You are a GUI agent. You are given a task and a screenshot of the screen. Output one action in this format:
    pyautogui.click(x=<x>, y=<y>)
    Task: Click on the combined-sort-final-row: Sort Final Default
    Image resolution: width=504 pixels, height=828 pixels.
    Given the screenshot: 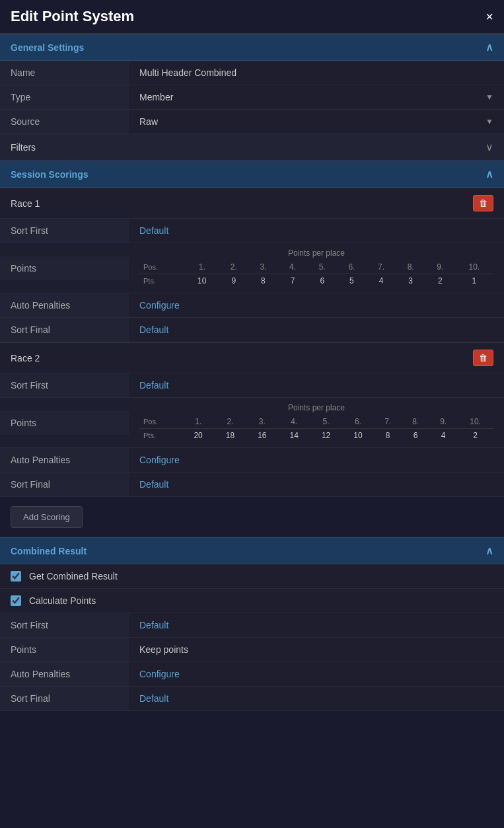 What is the action you would take?
    pyautogui.click(x=252, y=699)
    